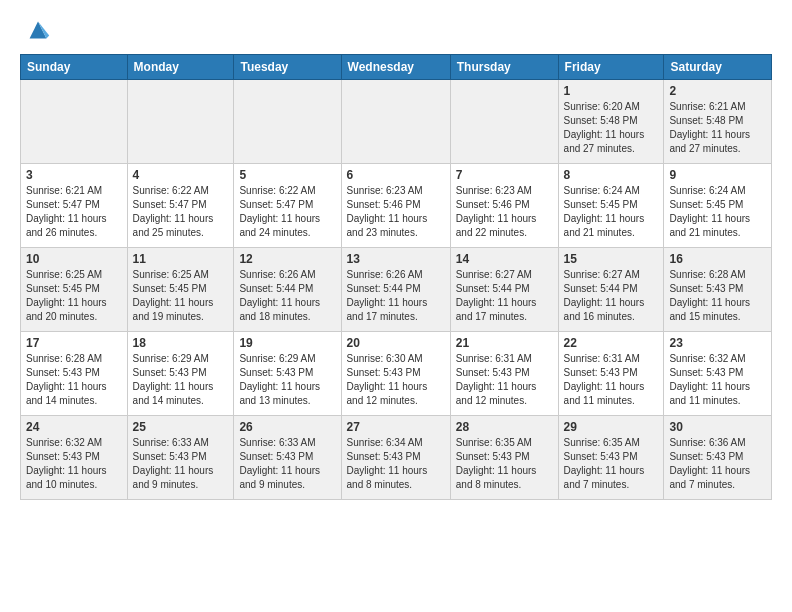  Describe the element at coordinates (396, 427) in the screenshot. I see `day-number: 27` at that location.